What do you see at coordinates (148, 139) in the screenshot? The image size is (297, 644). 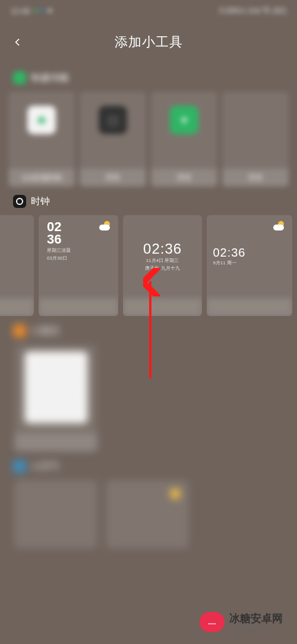 I see `widget-row-quick: ♣ 1x1区域扫码 ◻ 开关 ▾ 开关 开关` at bounding box center [148, 139].